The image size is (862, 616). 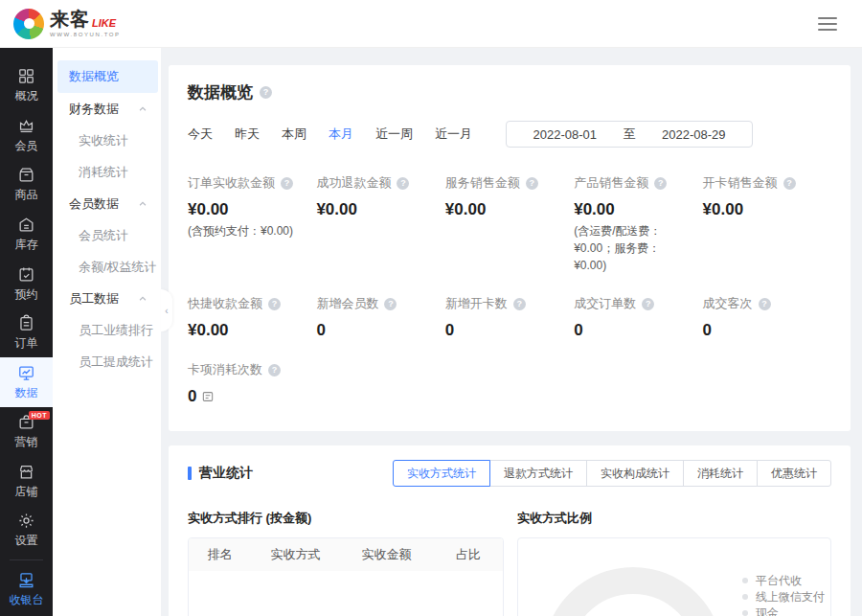 I want to click on brand-like-text: LIKE, so click(x=103, y=23).